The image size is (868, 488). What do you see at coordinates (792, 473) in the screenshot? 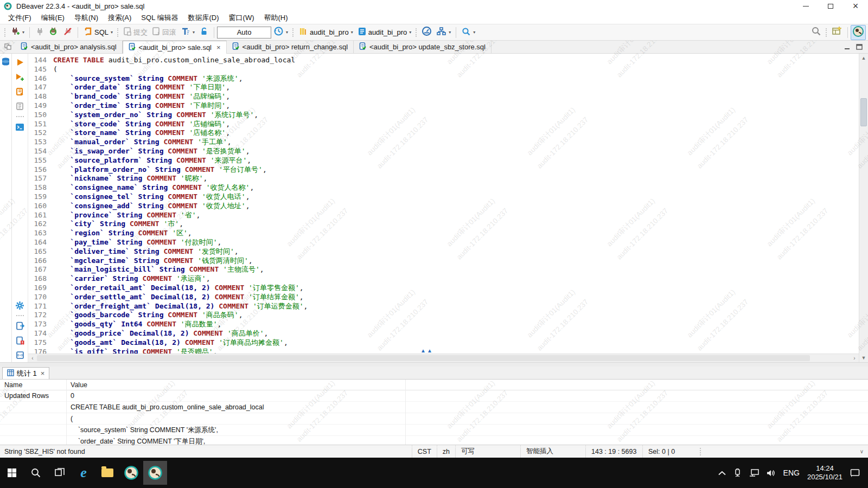
I see `input-language: ENG` at bounding box center [792, 473].